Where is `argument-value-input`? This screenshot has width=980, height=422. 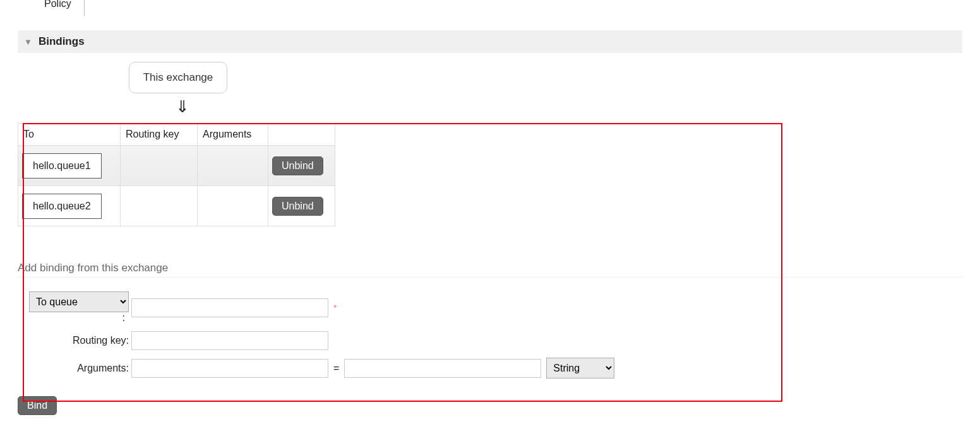
argument-value-input is located at coordinates (443, 368).